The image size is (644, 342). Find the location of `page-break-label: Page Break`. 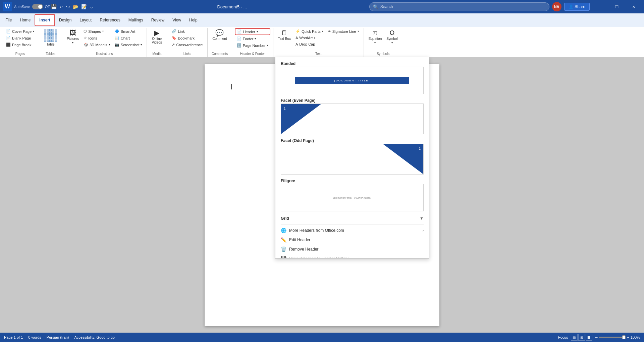

page-break-label: Page Break is located at coordinates (21, 45).